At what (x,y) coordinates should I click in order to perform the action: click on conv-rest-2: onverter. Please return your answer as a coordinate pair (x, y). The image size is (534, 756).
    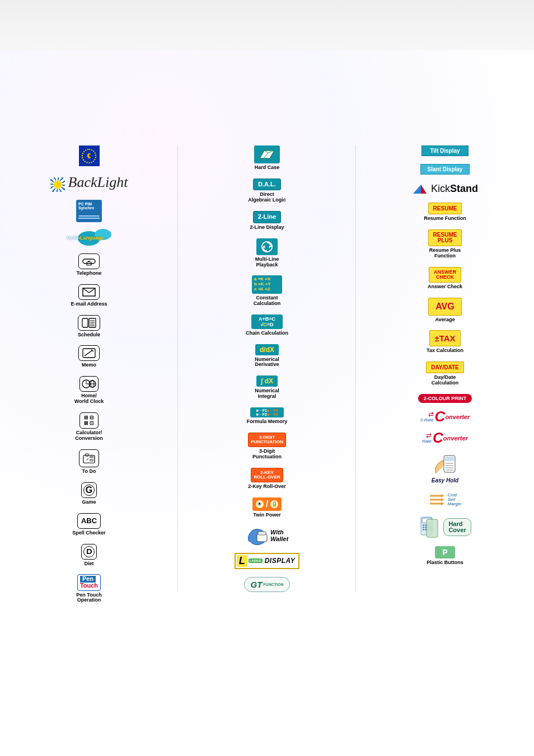
    Looking at the image, I should click on (456, 438).